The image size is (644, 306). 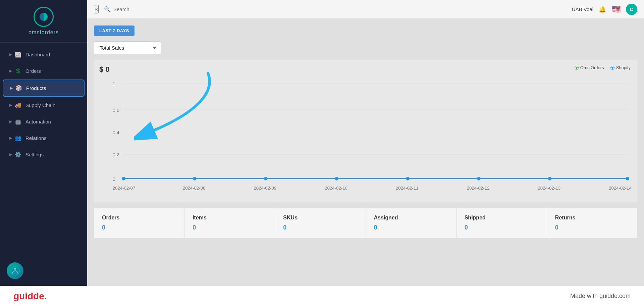 What do you see at coordinates (18, 71) in the screenshot?
I see `orders-nav-icon: 💲` at bounding box center [18, 71].